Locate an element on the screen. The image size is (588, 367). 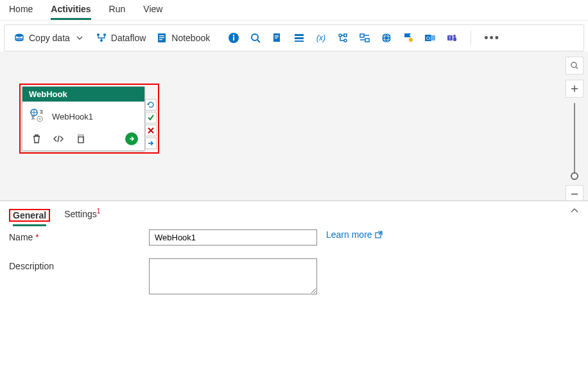
copy-data-label: Copy data is located at coordinates (49, 38).